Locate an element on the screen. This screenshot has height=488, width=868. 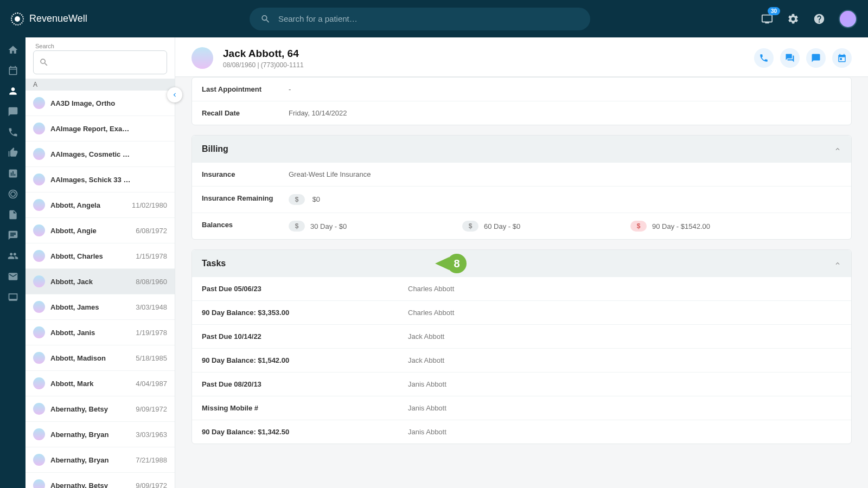
nav-phone is located at coordinates (13, 132).